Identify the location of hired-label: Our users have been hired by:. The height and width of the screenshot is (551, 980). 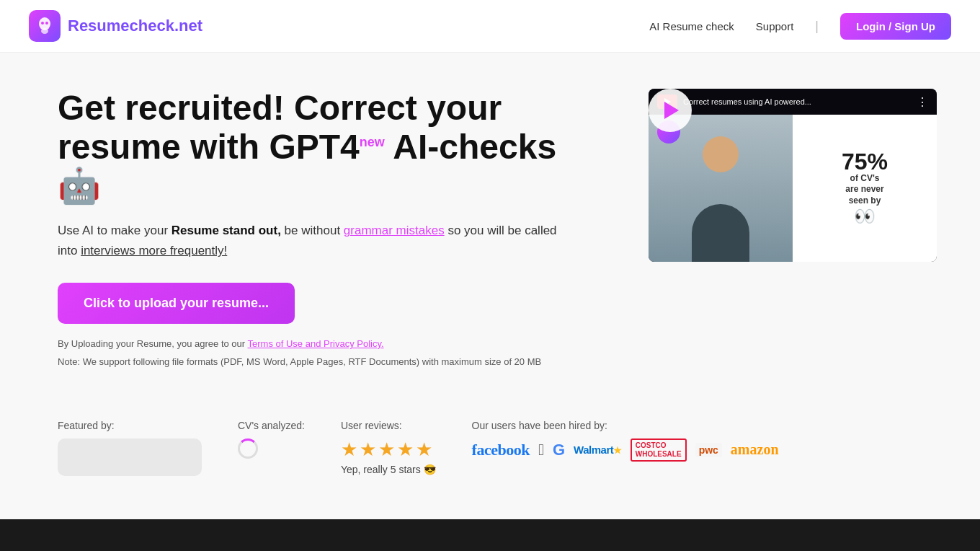
(625, 426).